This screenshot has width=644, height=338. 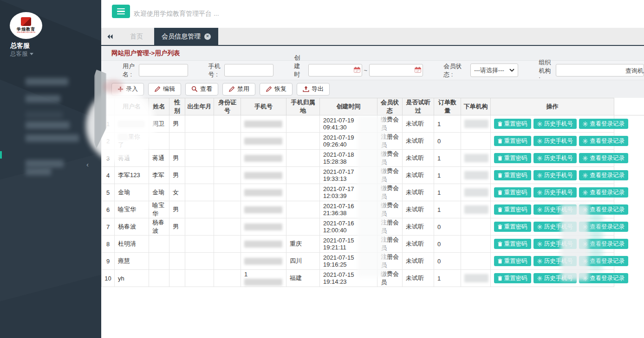 What do you see at coordinates (164, 89) in the screenshot?
I see `edit-button: 编辑` at bounding box center [164, 89].